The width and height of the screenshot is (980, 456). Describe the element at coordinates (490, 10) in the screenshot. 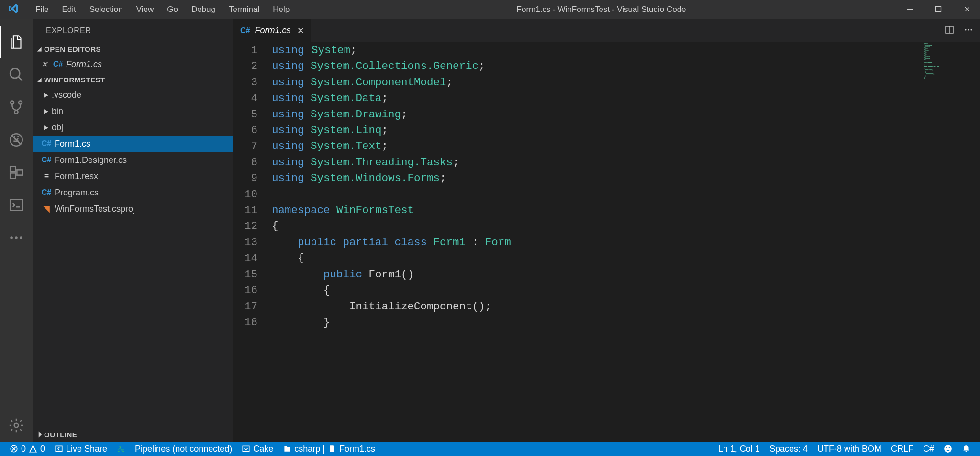

I see `title-bar: FileEditSelectionViewGoDebugTerminalHelp…` at that location.